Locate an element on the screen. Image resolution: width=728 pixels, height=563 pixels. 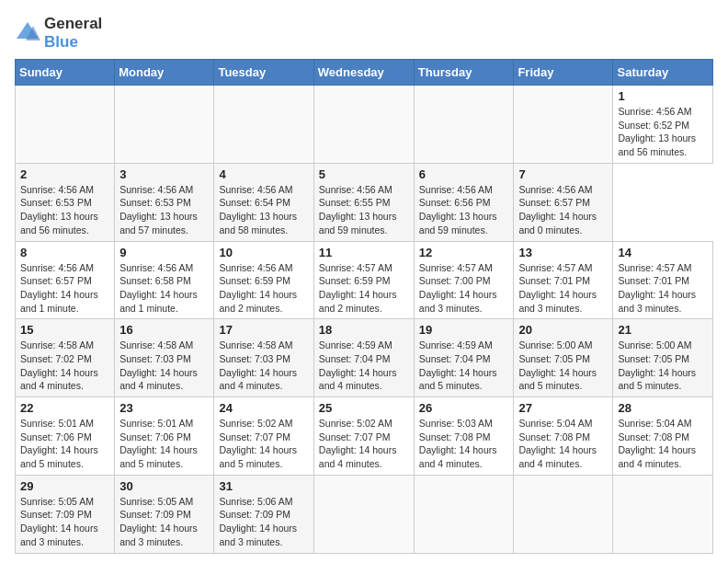
calendar-day: 31Sunrise: 5:06 AMSunset: 7:09 PMDayligh… is located at coordinates (264, 513).